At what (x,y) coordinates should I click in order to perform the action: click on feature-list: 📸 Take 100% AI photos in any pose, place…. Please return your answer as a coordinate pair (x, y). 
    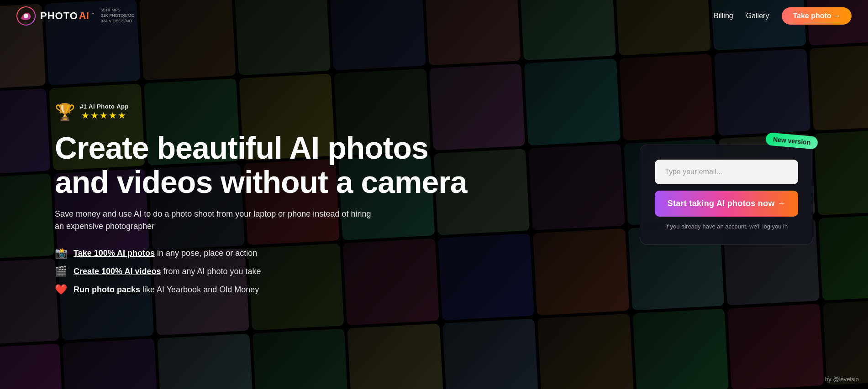
    Looking at the image, I should click on (329, 271).